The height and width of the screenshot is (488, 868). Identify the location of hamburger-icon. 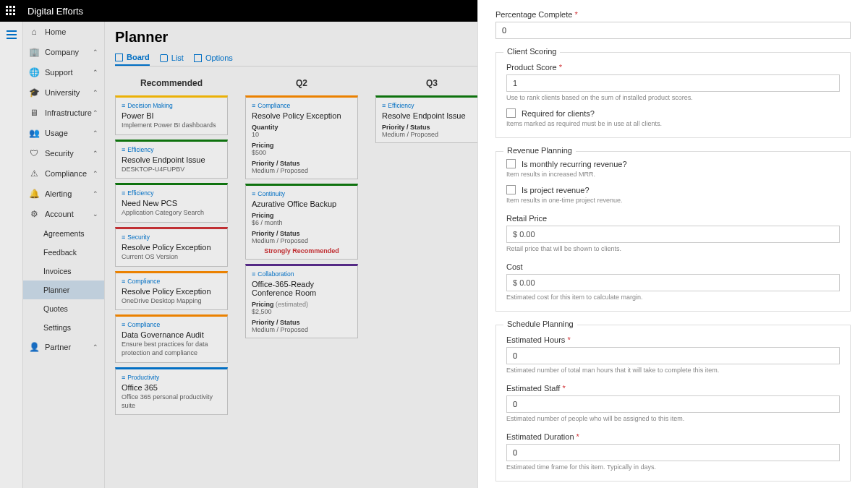
(12, 35).